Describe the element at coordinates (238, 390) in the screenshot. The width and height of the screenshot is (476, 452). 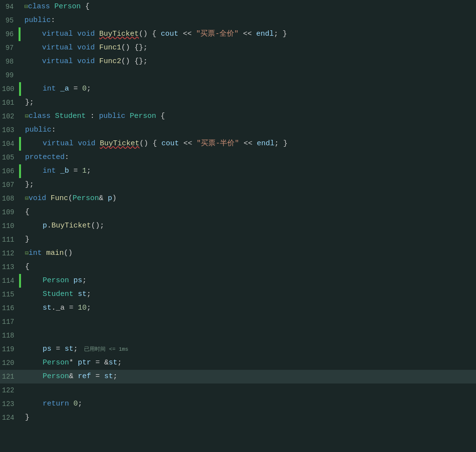
I see `code-line: 122` at that location.